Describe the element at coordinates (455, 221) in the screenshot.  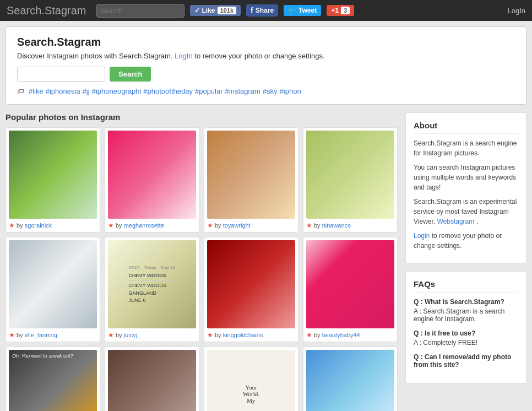
I see `webstagram-link: Webstagram` at that location.